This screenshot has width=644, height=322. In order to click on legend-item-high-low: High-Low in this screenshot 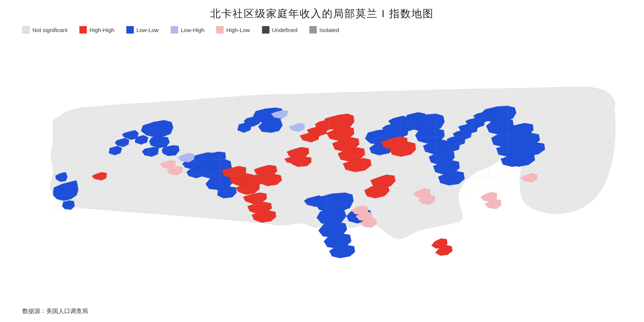, I will do `click(233, 30)`.